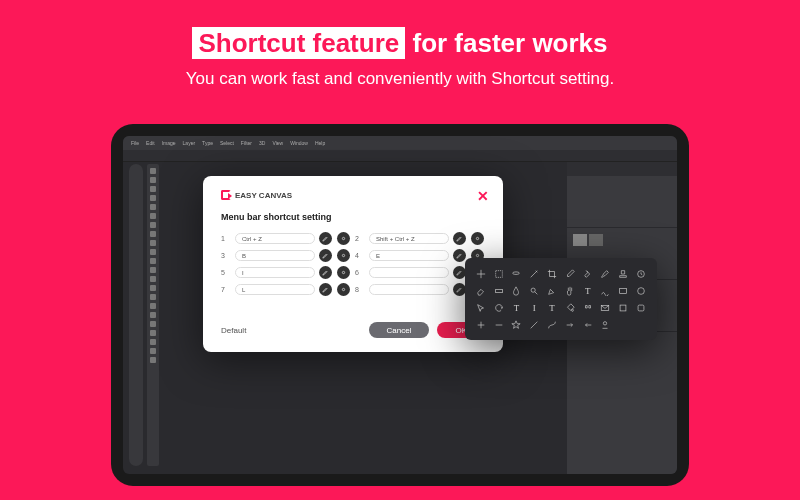 Image resolution: width=800 pixels, height=500 pixels. What do you see at coordinates (135, 143) in the screenshot?
I see `menu-item: File` at bounding box center [135, 143].